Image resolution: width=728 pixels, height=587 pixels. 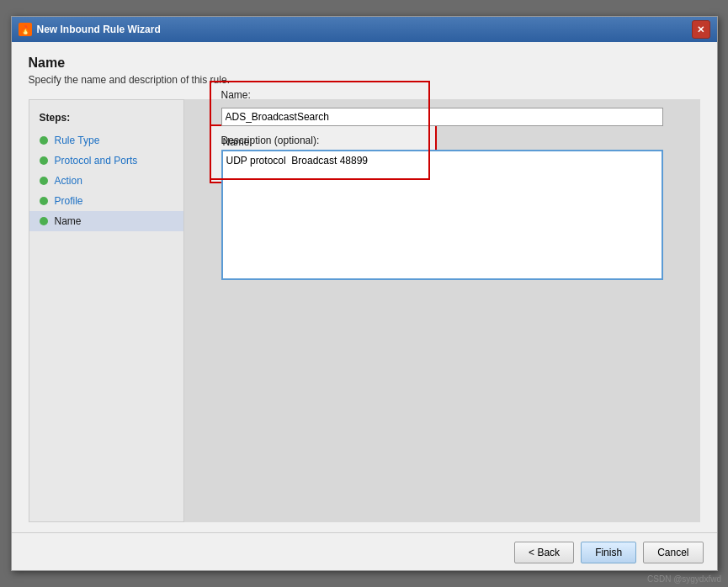 What do you see at coordinates (364, 29) in the screenshot?
I see `window-title: New Inbound Rule Wizard` at bounding box center [364, 29].